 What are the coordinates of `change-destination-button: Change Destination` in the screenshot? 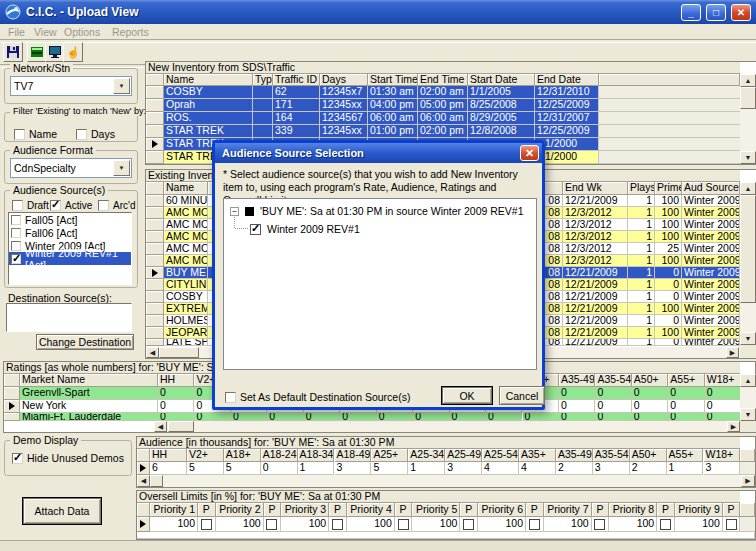 It's located at (85, 342).